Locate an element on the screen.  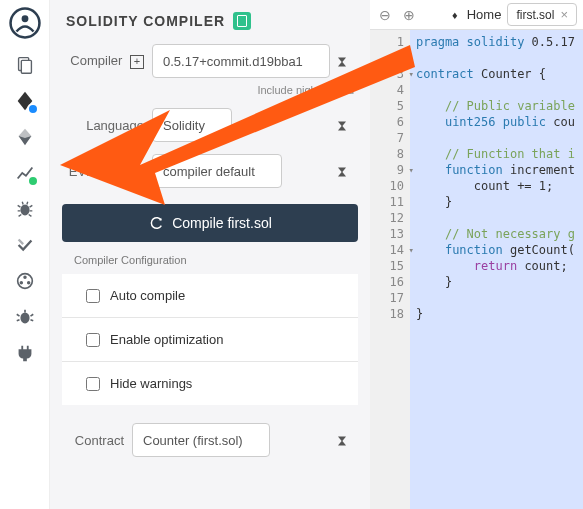
bug-icon is located at coordinates (25, 317).